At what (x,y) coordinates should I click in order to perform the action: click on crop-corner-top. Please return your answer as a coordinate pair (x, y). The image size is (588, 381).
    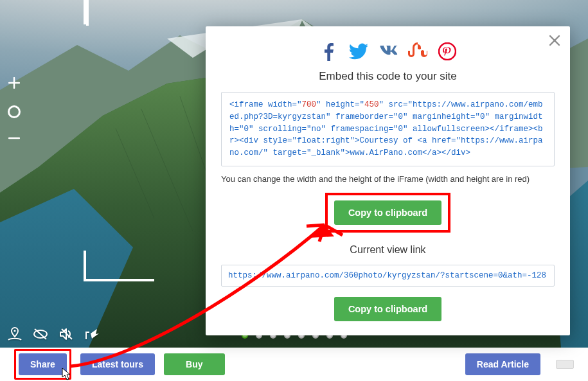
    Looking at the image, I should click on (96, 12).